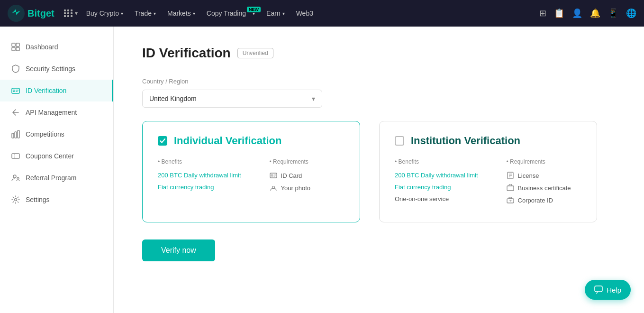  Describe the element at coordinates (57, 47) in the screenshot. I see `sidebar-item-dashboard: Dashboard` at that location.